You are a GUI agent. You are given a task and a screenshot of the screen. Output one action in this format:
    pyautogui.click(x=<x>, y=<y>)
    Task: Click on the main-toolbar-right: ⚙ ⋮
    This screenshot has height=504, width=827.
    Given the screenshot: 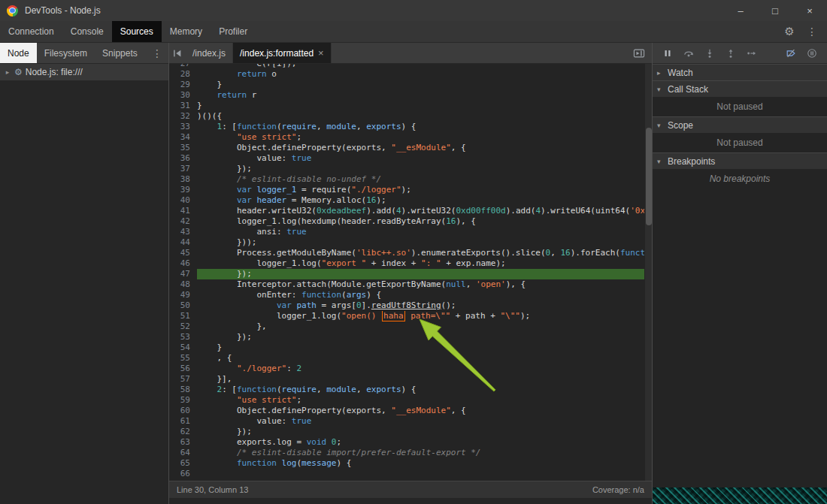 What is the action you would take?
    pyautogui.click(x=804, y=32)
    